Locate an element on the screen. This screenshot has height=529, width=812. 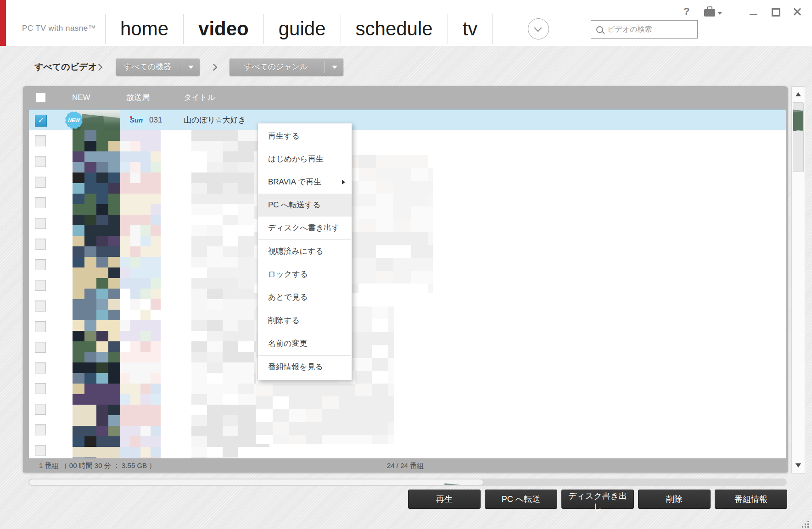
new-badge: NEW is located at coordinates (74, 120).